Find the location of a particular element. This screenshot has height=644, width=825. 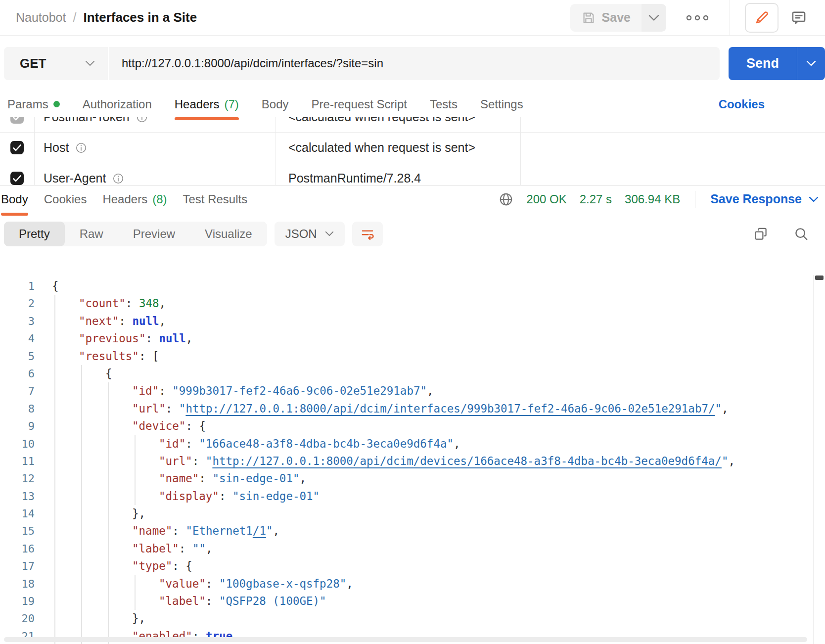

edit-mode-button is located at coordinates (762, 18).